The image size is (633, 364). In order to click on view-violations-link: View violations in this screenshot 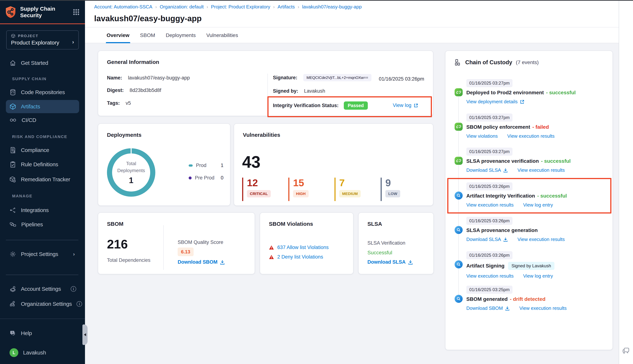, I will do `click(482, 136)`.